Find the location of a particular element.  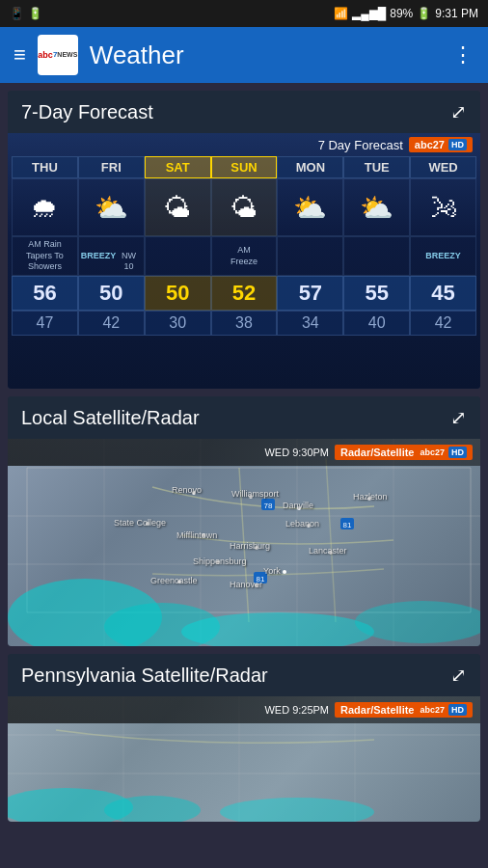

high-fri: 50 is located at coordinates (112, 293).